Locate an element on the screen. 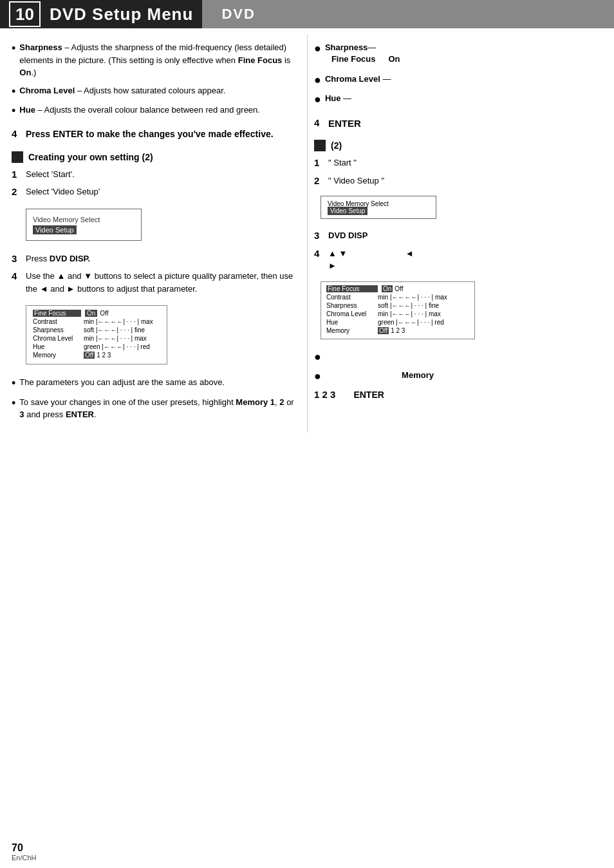 This screenshot has height=868, width=614. page-number: 70 is located at coordinates (24, 848).